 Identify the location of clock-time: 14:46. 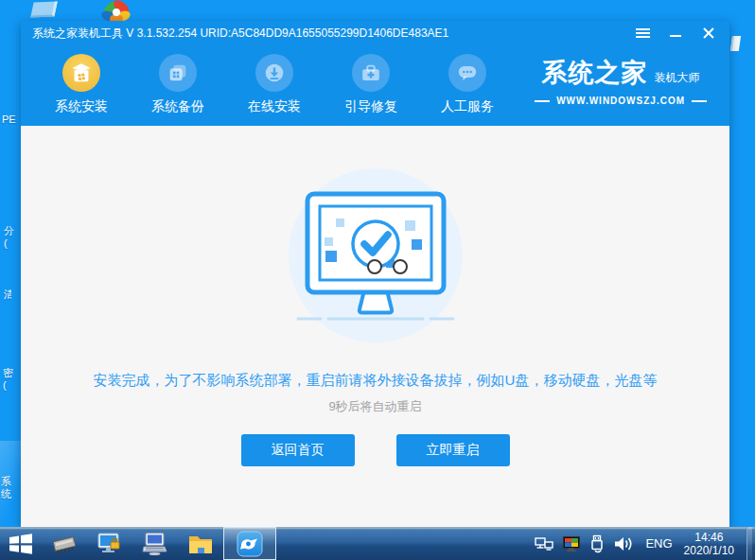
(710, 537).